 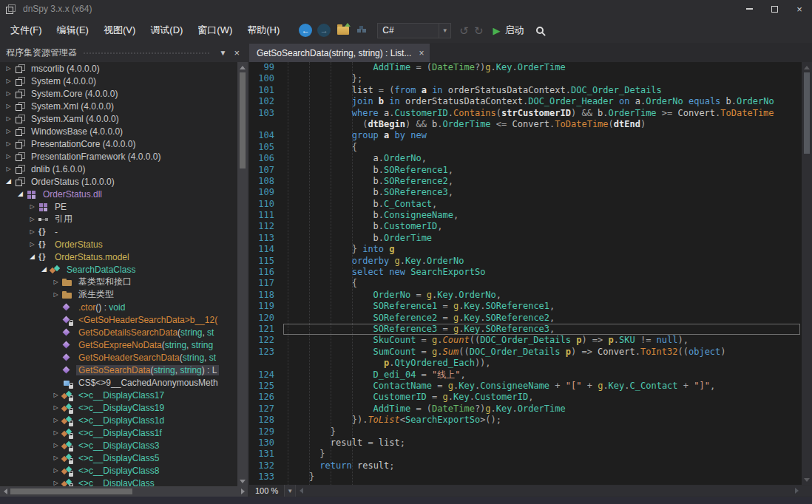 What do you see at coordinates (118, 458) in the screenshot?
I see `tree-item: ▷<>c__DisplayClass5` at bounding box center [118, 458].